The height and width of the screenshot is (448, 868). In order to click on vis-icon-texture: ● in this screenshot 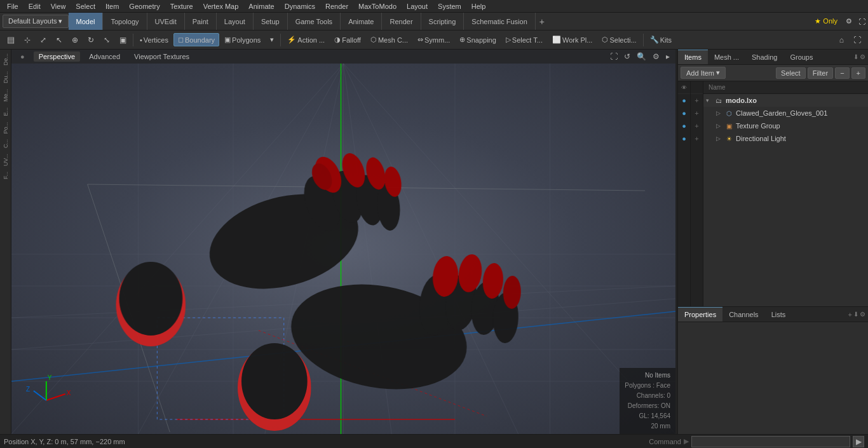, I will do `click(684, 126)`.